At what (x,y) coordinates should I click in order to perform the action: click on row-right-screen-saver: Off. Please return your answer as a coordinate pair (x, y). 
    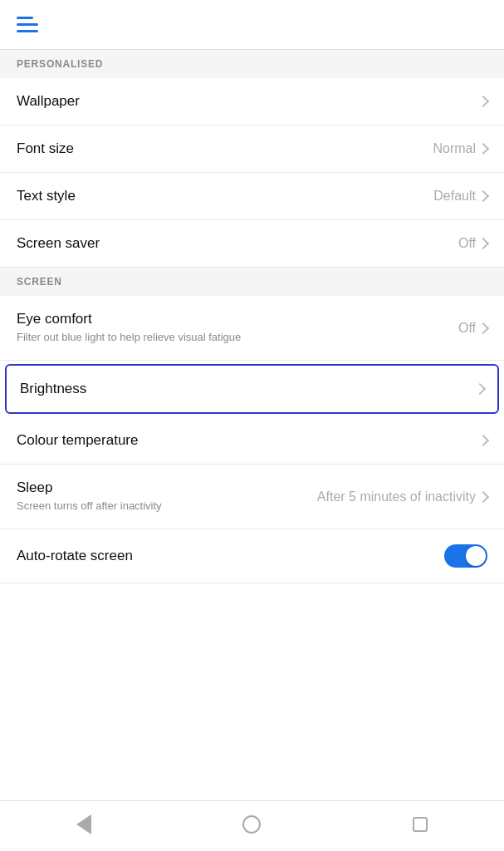
    Looking at the image, I should click on (473, 243).